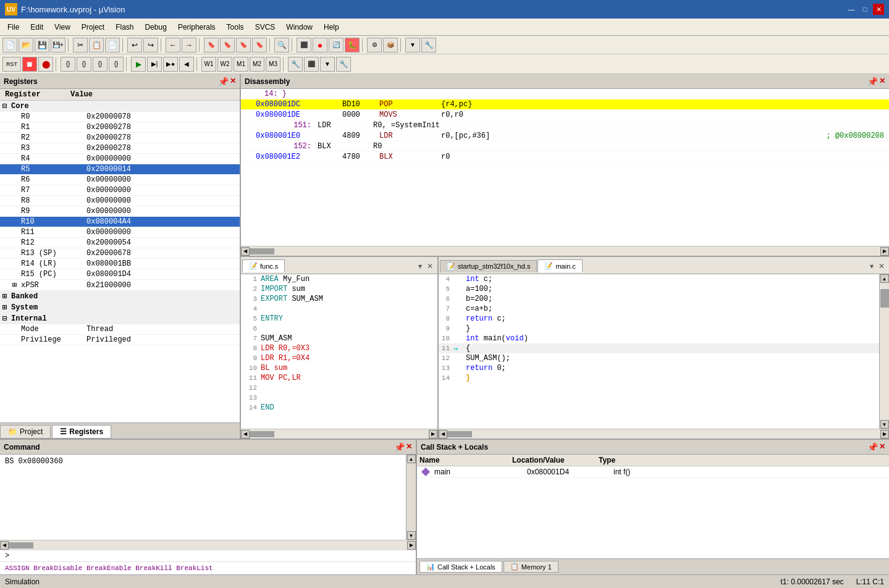 This screenshot has height=588, width=889. Describe the element at coordinates (30, 64) in the screenshot. I see `stop-btn: ⏹` at that location.